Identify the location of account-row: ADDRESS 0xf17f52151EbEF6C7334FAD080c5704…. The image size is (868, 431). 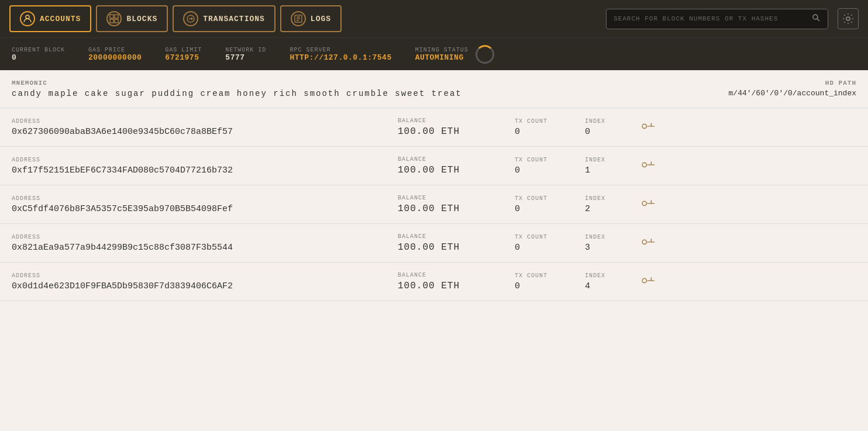
(434, 166).